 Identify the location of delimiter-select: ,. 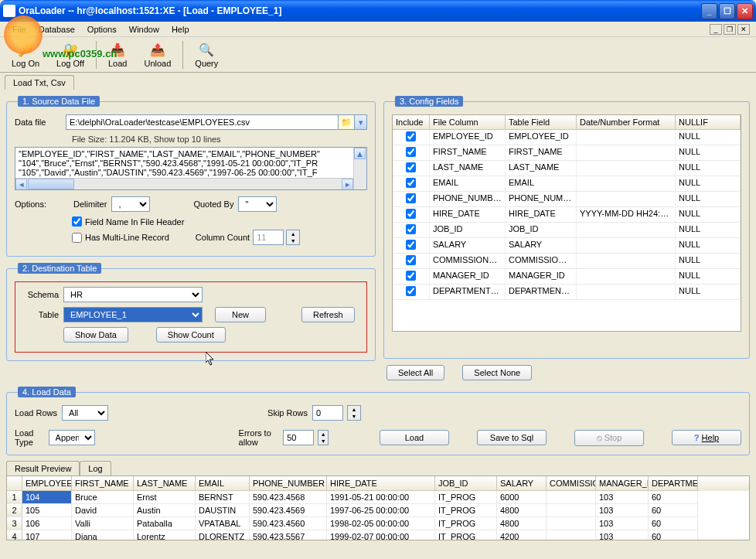
(131, 204).